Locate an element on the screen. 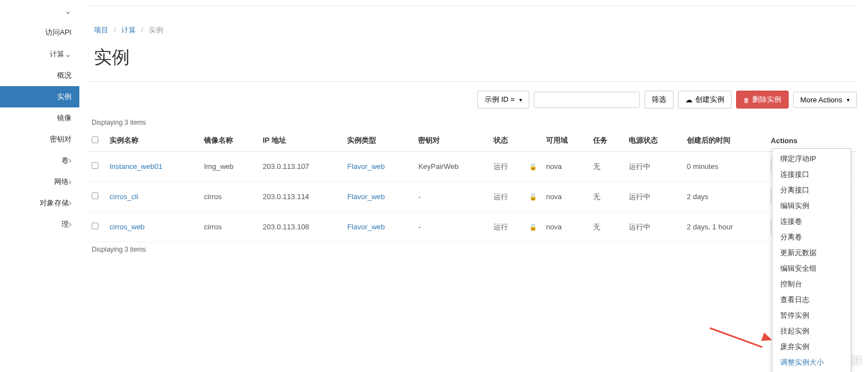  col-age: 创建后的时间 is located at coordinates (724, 141).